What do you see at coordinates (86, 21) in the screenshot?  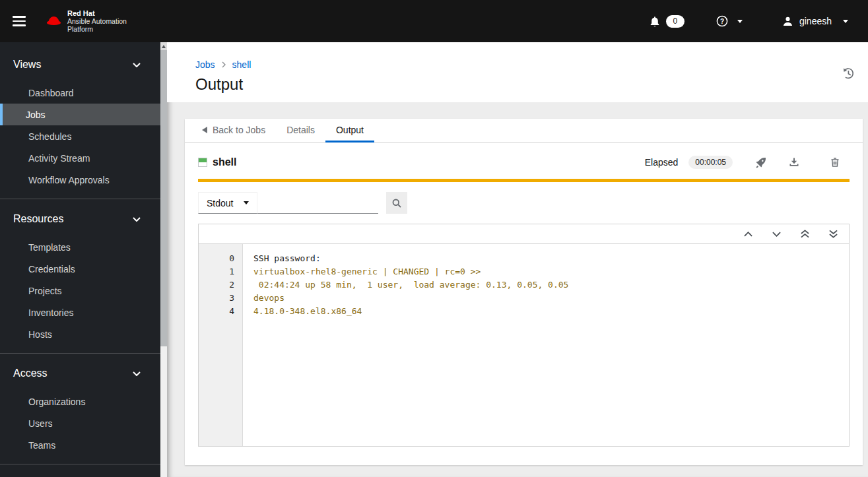 I see `brand-logo: Red Hat Ansible Automation Platform` at bounding box center [86, 21].